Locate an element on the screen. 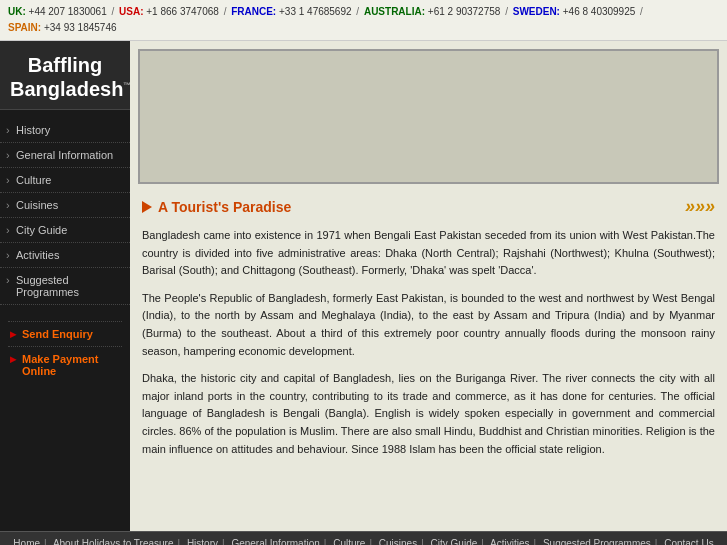 The image size is (727, 545). nav-item-activities: Activities is located at coordinates (65, 256).